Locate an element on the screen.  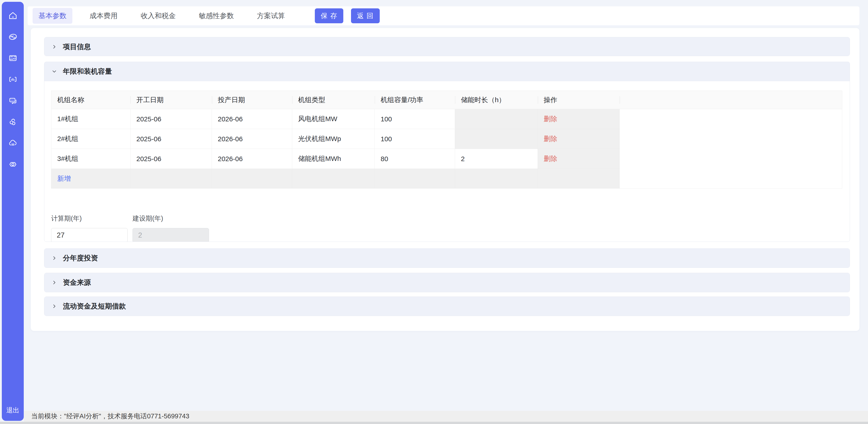
topbar: 基本参数 成本费用 收入和税金 敏感性参数 方案试算 保 存 返 回 is located at coordinates (443, 16).